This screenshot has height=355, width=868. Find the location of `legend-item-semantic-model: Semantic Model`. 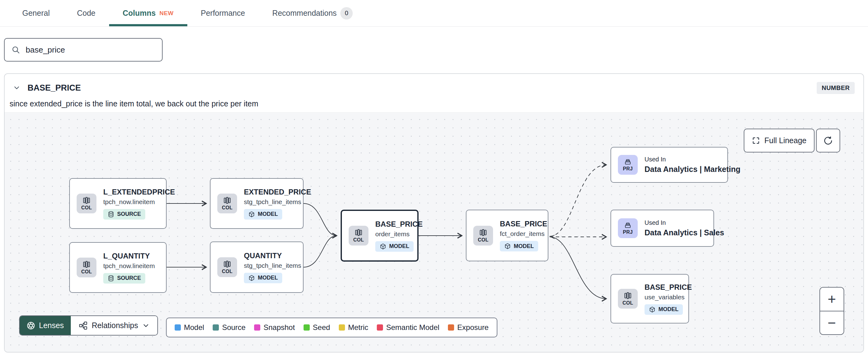

legend-item-semantic-model: Semantic Model is located at coordinates (408, 328).